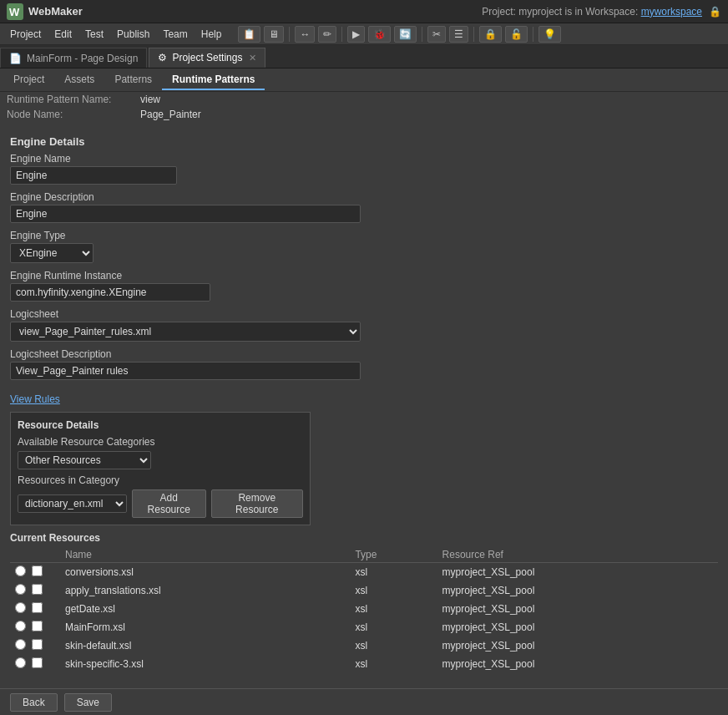  Describe the element at coordinates (73, 114) in the screenshot. I see `node-name-label: Node Name:` at that location.